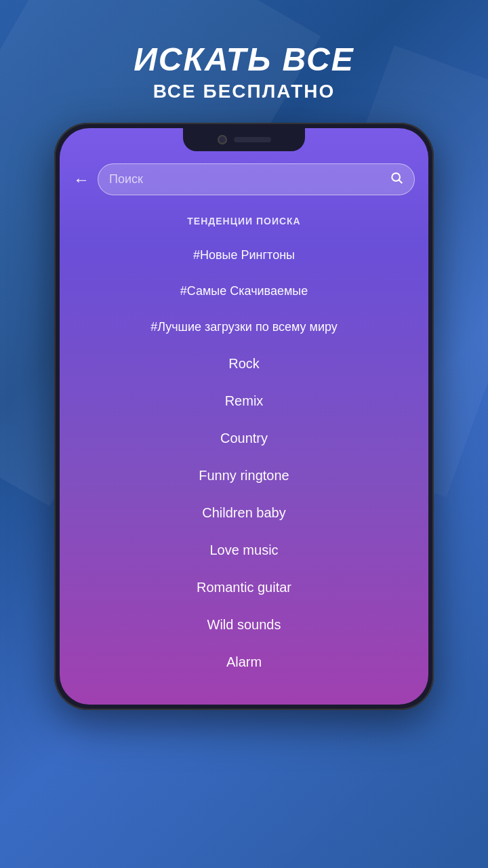  What do you see at coordinates (244, 182) in the screenshot?
I see `search-bar-container: ← Поиск` at bounding box center [244, 182].